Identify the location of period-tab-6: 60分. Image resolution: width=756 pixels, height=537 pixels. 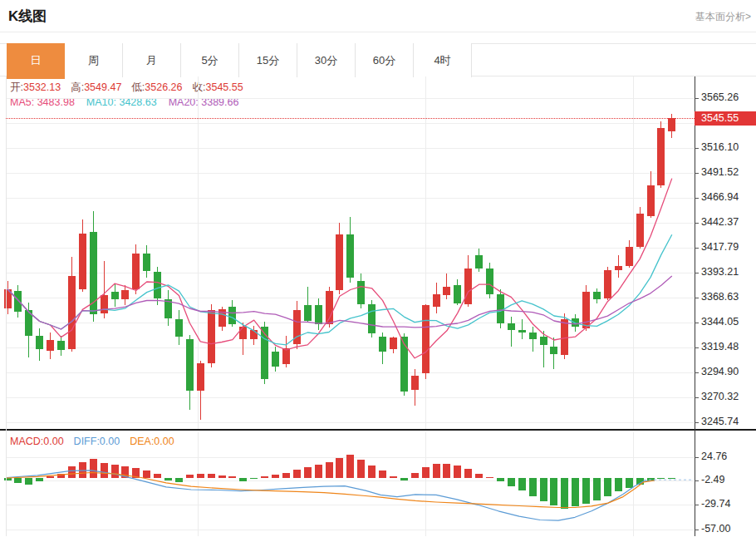
(385, 60).